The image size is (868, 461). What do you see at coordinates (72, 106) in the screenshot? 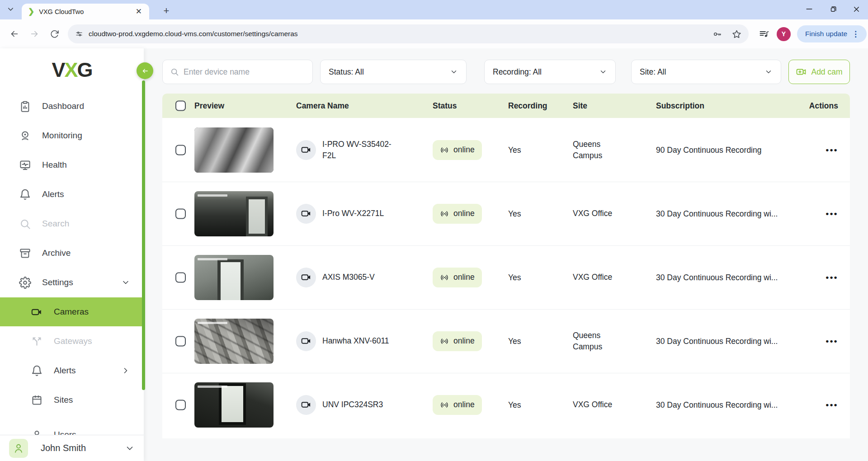
I see `sidebar-item-dashboard: Dashboard` at bounding box center [72, 106].